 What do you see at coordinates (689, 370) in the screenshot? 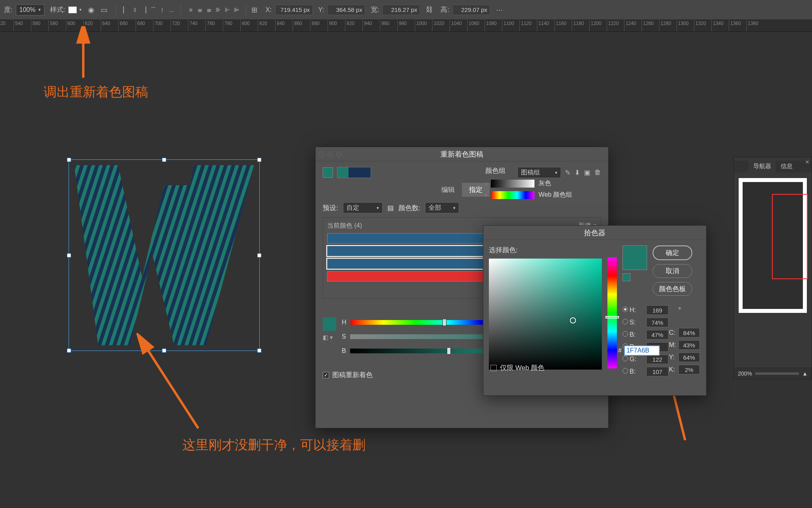
I see `picker-k-input` at bounding box center [689, 370].